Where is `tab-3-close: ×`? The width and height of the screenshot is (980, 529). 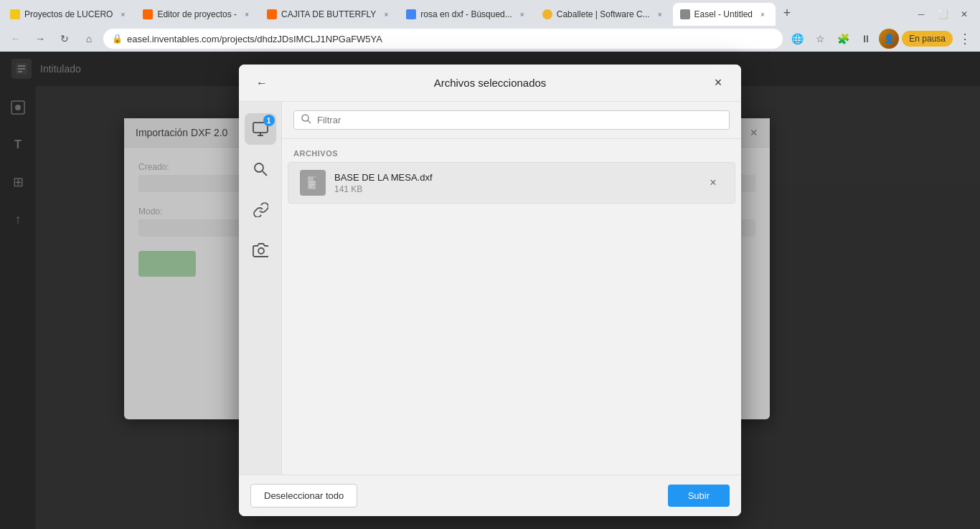 tab-3-close: × is located at coordinates (386, 14).